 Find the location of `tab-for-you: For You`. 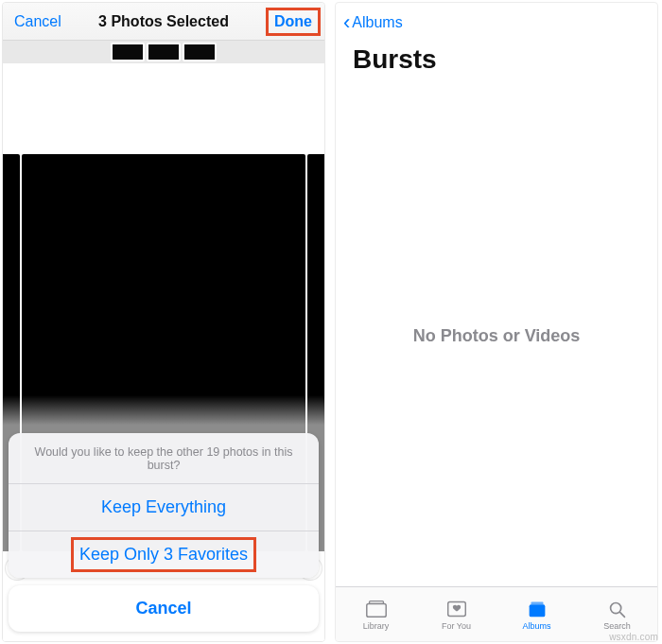

tab-for-you: For You is located at coordinates (456, 615).